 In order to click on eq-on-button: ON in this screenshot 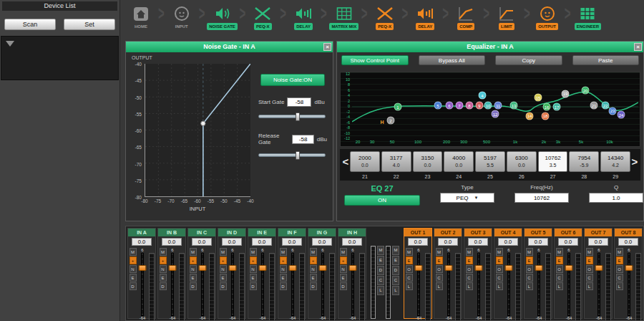, I will do `click(382, 201)`.